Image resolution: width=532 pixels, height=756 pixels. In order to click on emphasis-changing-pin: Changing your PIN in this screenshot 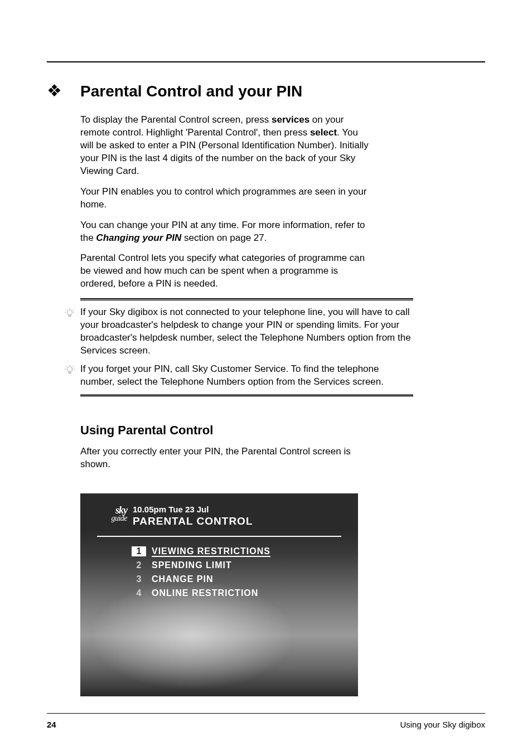, I will do `click(138, 238)`.